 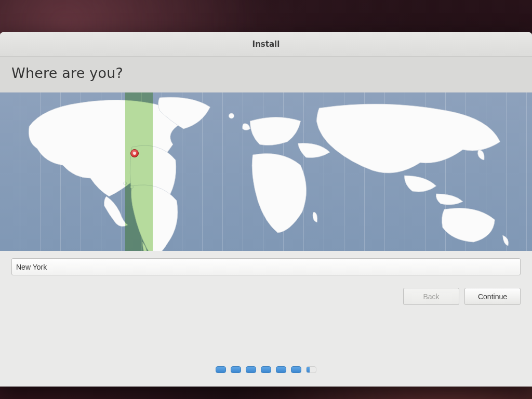 What do you see at coordinates (266, 45) in the screenshot?
I see `title-bar: Install` at bounding box center [266, 45].